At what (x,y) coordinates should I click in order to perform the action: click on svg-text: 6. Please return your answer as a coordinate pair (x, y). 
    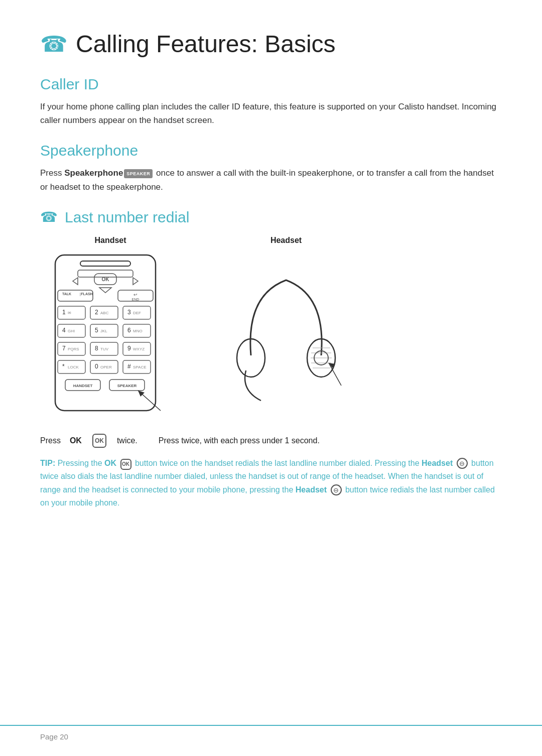
    Looking at the image, I should click on (129, 330).